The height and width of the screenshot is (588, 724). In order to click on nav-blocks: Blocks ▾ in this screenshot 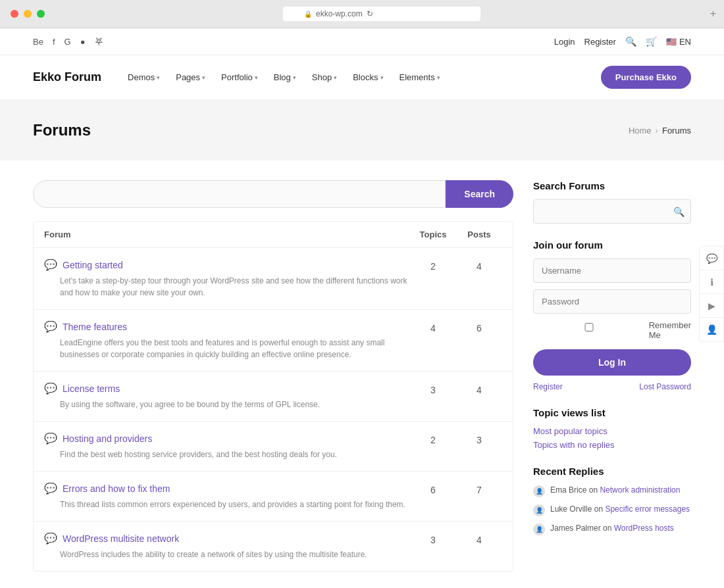, I will do `click(368, 78)`.